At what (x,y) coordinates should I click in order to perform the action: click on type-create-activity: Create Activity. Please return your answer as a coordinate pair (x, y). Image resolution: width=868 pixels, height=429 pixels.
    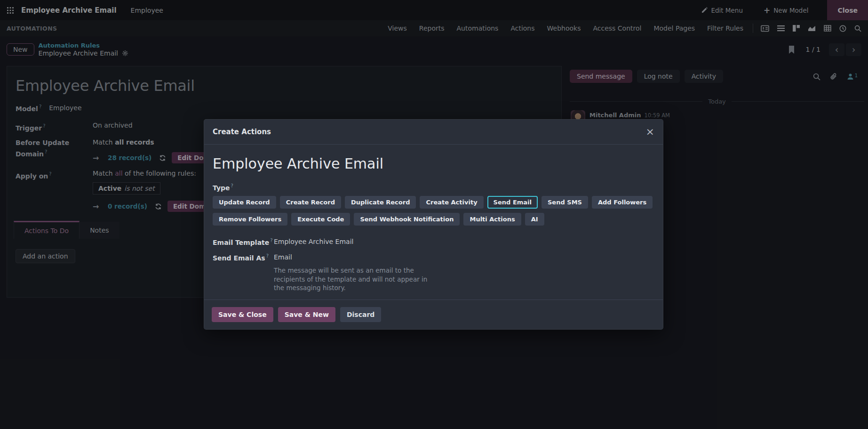
    Looking at the image, I should click on (452, 202).